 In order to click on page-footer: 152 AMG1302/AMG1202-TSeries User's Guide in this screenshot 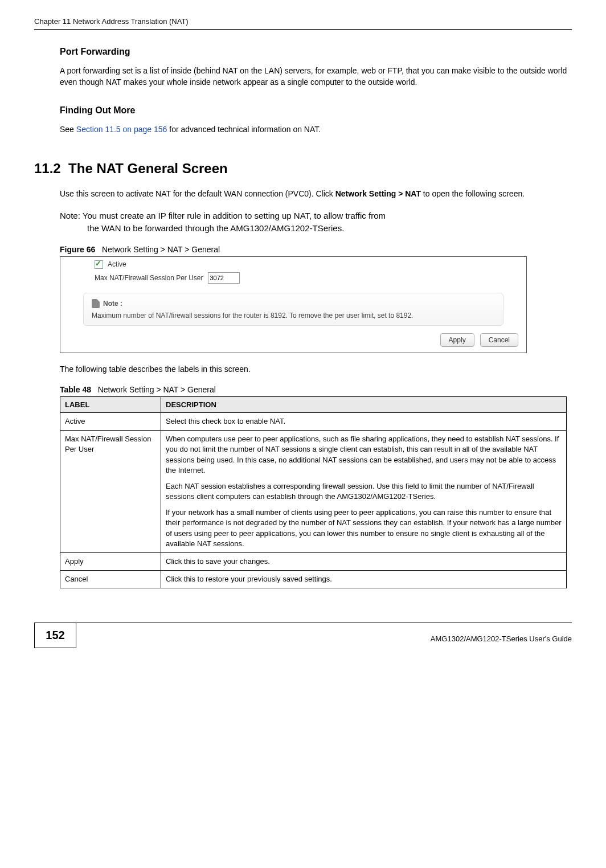, I will do `click(303, 636)`.